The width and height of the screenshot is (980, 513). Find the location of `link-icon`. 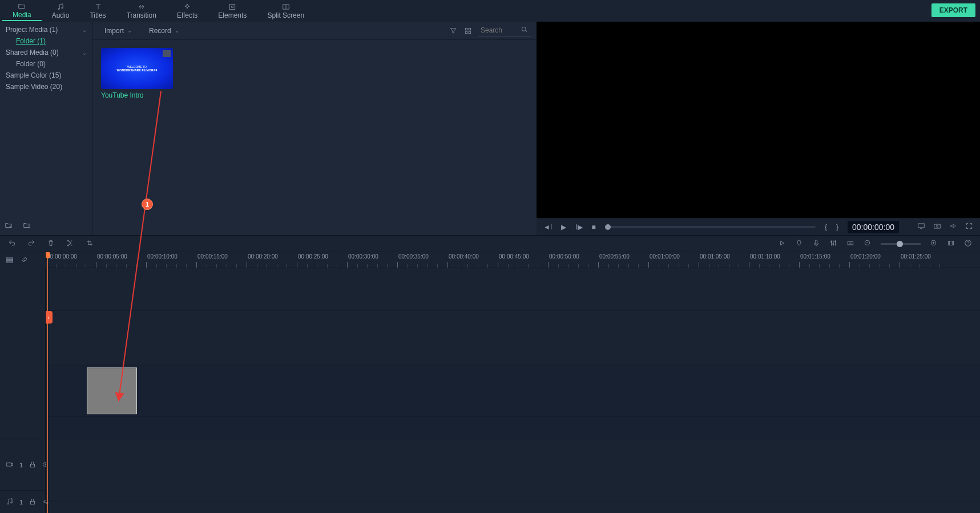

link-icon is located at coordinates (25, 260).